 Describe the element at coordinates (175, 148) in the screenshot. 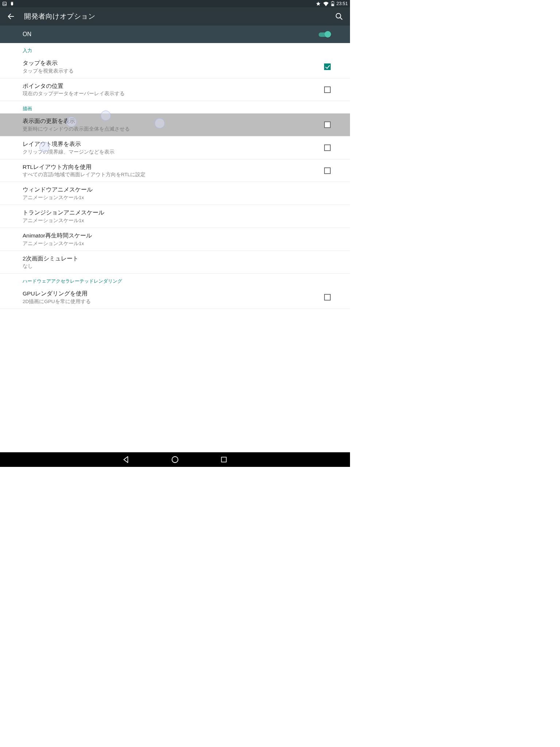

I see `setting-row-show-layout-bounds: レイアウト境界を表示クリップの境界線、マージンなどを表示` at that location.